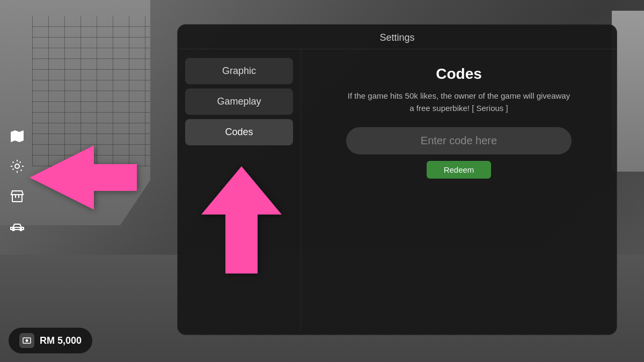  Describe the element at coordinates (17, 166) in the screenshot. I see `sidebar-item-settings` at that location.